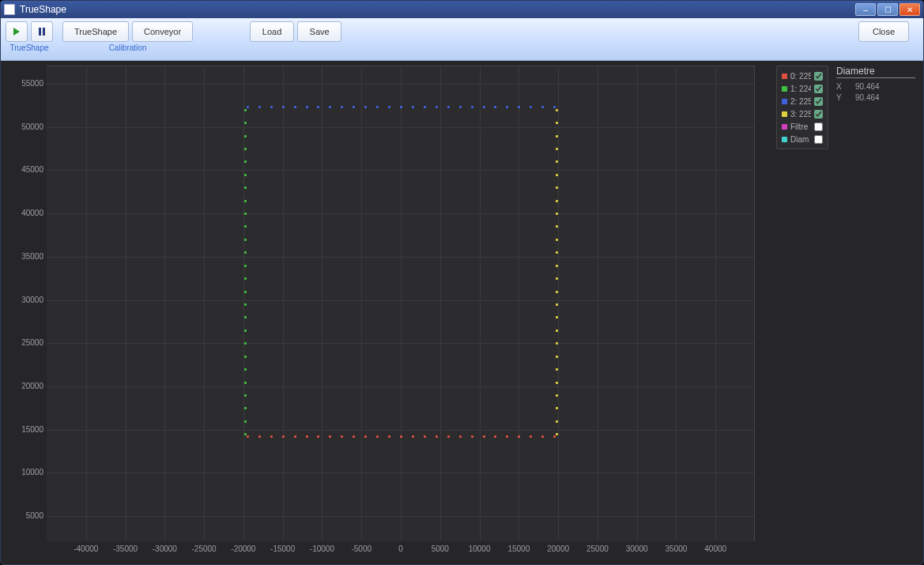 The height and width of the screenshot is (565, 924). I want to click on x-tick-label: 20000, so click(558, 548).